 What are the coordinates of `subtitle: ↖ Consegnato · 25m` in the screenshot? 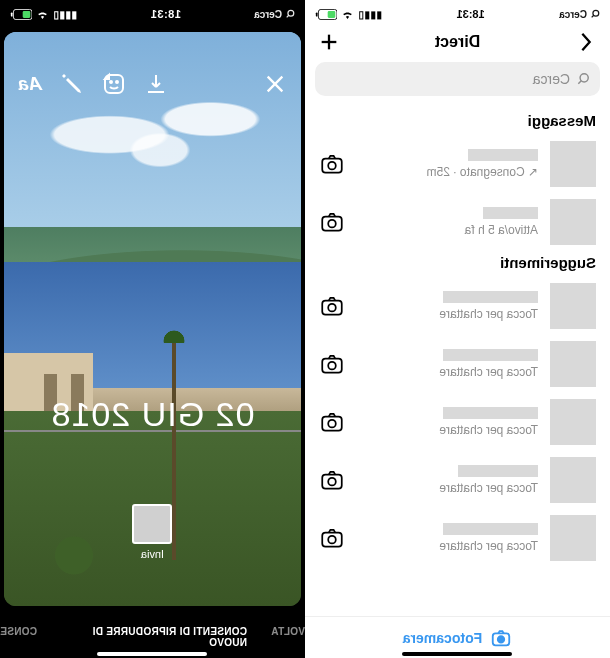 It's located at (482, 172).